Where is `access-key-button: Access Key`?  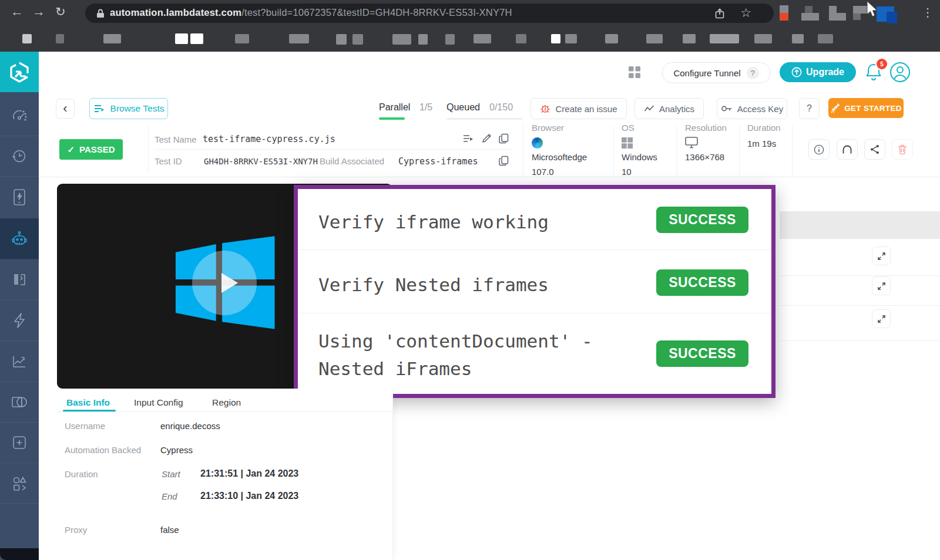
access-key-button: Access Key is located at coordinates (752, 109).